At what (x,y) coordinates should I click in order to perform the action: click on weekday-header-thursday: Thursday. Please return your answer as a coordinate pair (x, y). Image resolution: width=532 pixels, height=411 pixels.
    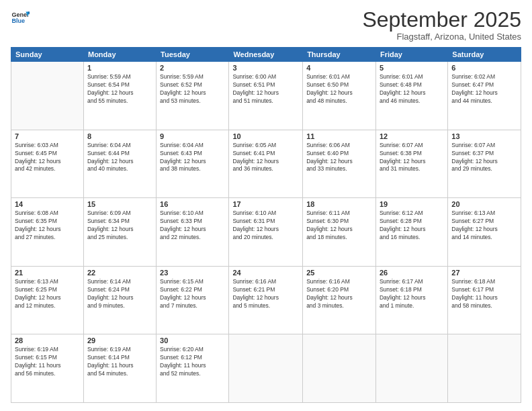
    Looking at the image, I should click on (340, 55).